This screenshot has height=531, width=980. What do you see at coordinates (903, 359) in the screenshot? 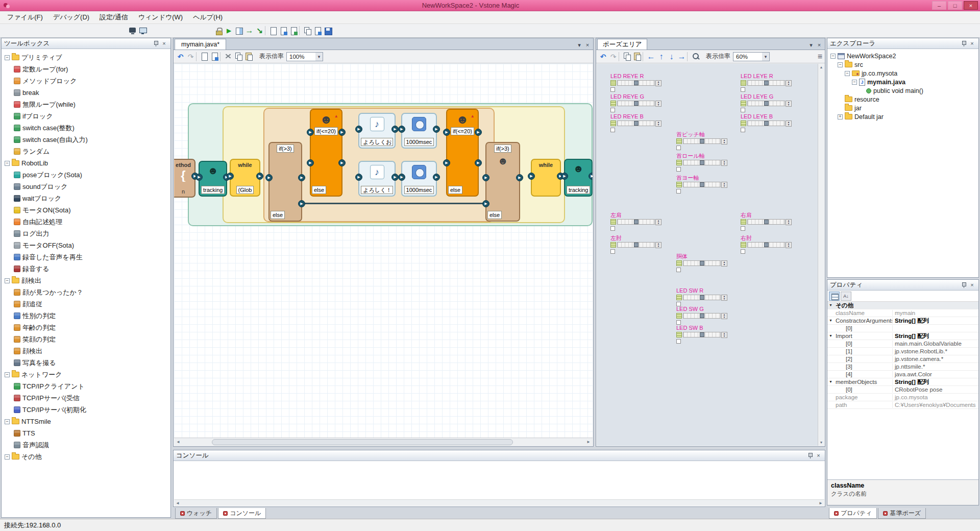
I see `property-row: ▼ [2] jp.vstone.camera.*` at bounding box center [903, 359].